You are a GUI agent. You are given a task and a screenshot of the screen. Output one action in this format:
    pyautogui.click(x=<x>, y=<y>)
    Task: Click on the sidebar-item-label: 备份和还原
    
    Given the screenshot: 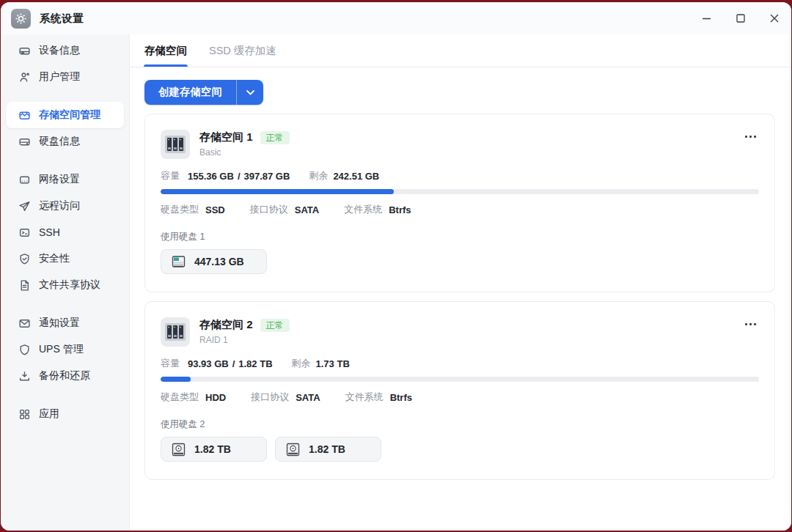 What is the action you would take?
    pyautogui.click(x=65, y=376)
    